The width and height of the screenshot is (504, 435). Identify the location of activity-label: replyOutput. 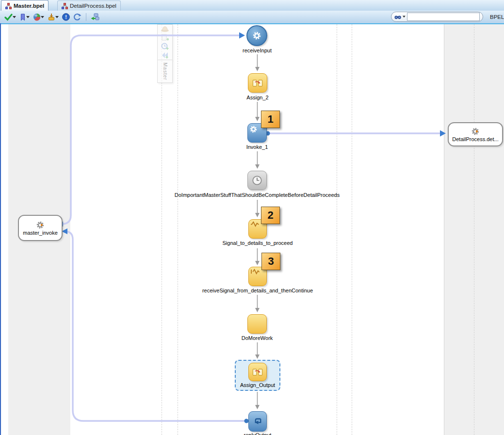
(258, 434).